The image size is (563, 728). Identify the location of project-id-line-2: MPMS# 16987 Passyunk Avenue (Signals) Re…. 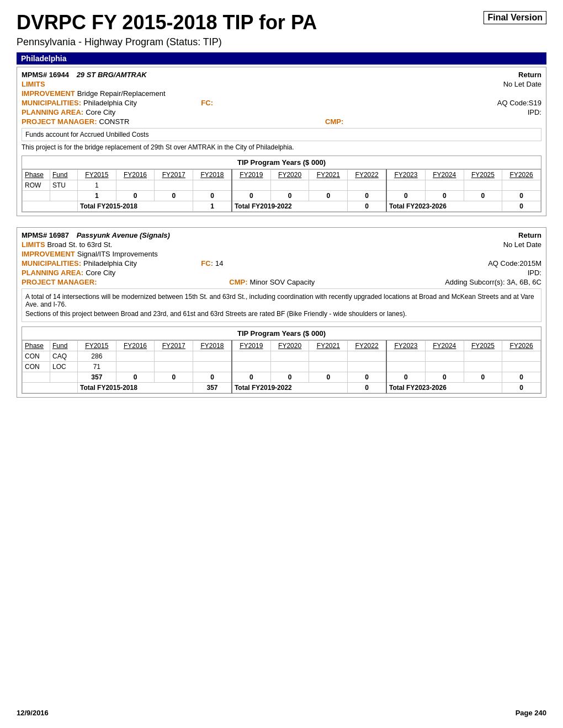
(282, 235).